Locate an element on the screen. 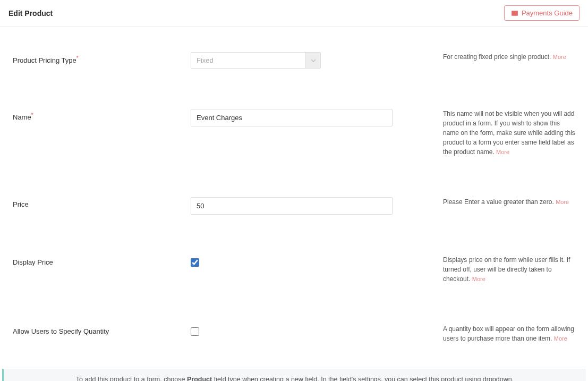  chevron-down-icon is located at coordinates (313, 61).